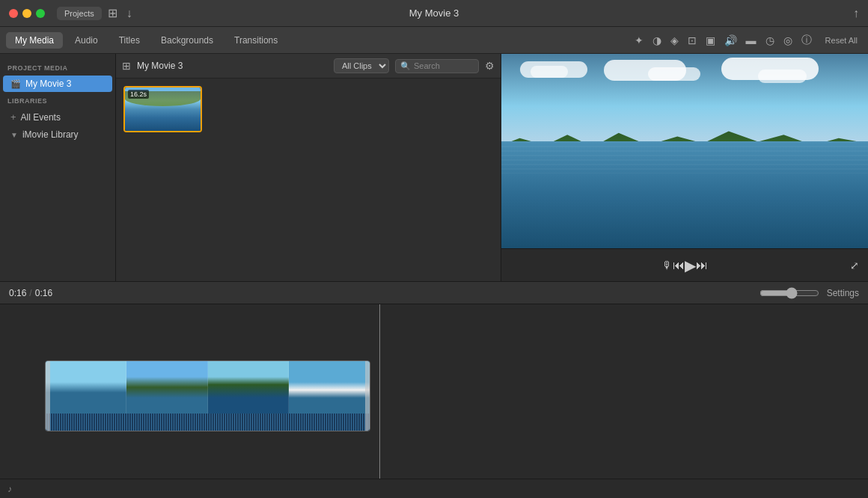  What do you see at coordinates (361, 66) in the screenshot?
I see `clips-filter-select: All Clips` at bounding box center [361, 66].